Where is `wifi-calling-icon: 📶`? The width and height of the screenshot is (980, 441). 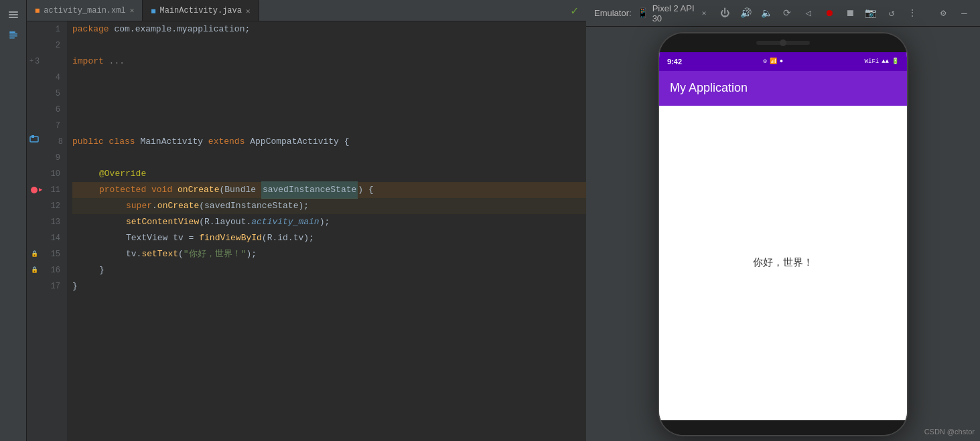 wifi-calling-icon: 📶 is located at coordinates (773, 62).